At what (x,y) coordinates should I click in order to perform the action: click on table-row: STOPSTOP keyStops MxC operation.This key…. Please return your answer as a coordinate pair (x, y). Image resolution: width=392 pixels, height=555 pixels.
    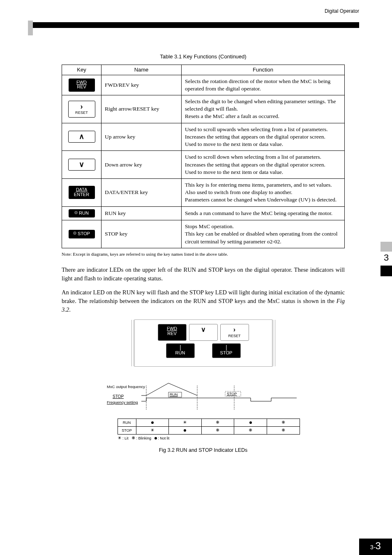
    Looking at the image, I should click on (203, 234).